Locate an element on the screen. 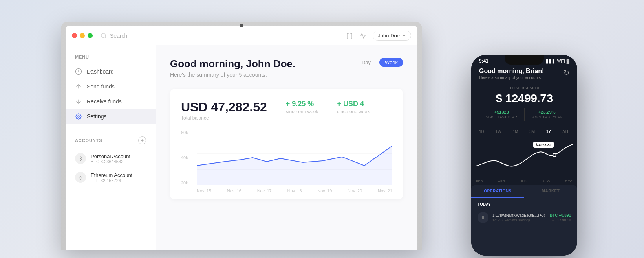  clipboard-icon is located at coordinates (349, 36).